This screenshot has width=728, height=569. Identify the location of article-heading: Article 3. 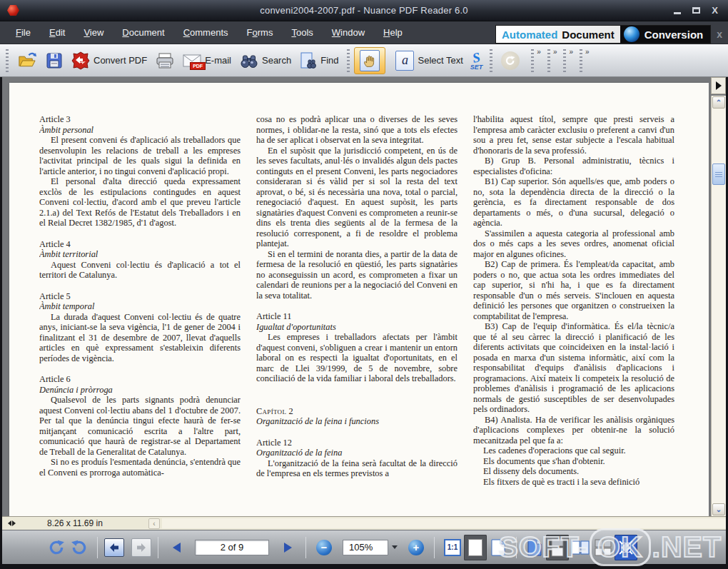
(140, 120).